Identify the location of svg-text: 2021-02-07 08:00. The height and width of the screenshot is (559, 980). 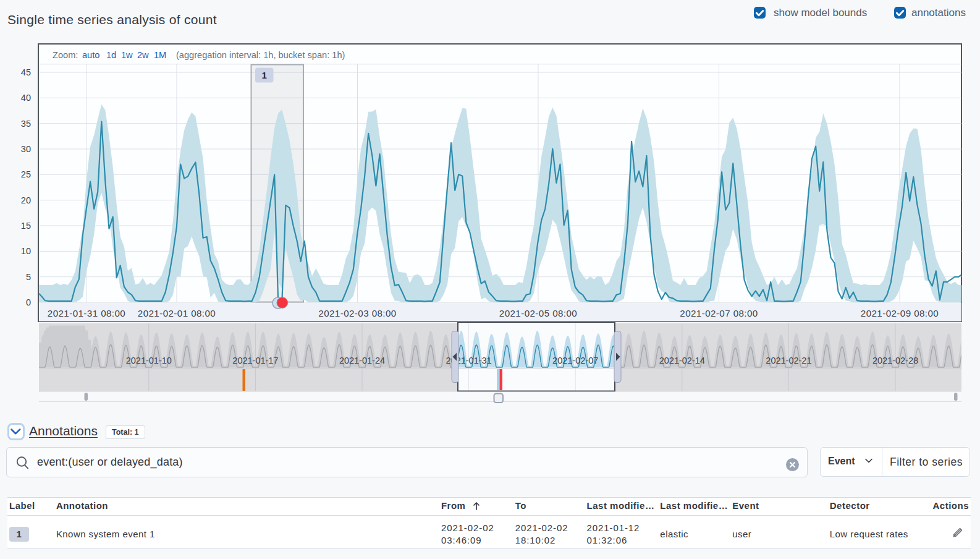
(719, 313).